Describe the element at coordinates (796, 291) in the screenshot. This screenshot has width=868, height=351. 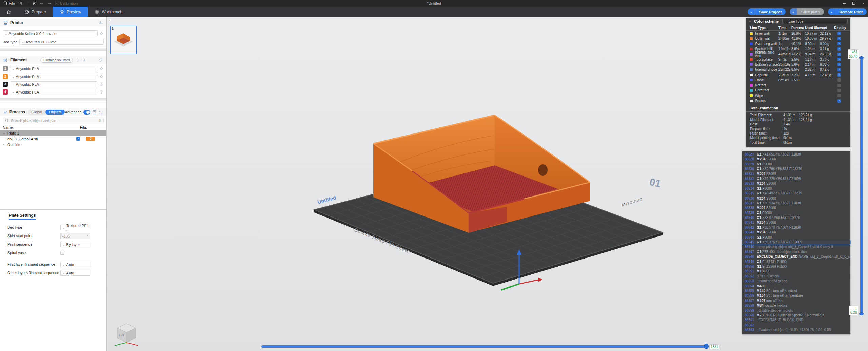
I see `gcode-line: 86555M140 S0 ; turn off heatbed` at that location.